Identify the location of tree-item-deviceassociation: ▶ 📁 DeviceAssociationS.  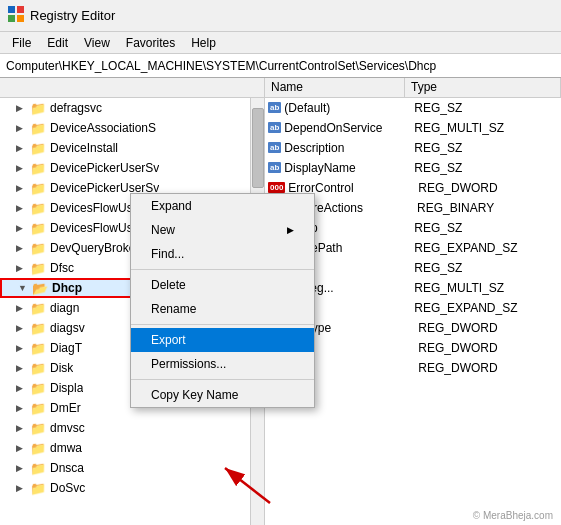
(132, 128).